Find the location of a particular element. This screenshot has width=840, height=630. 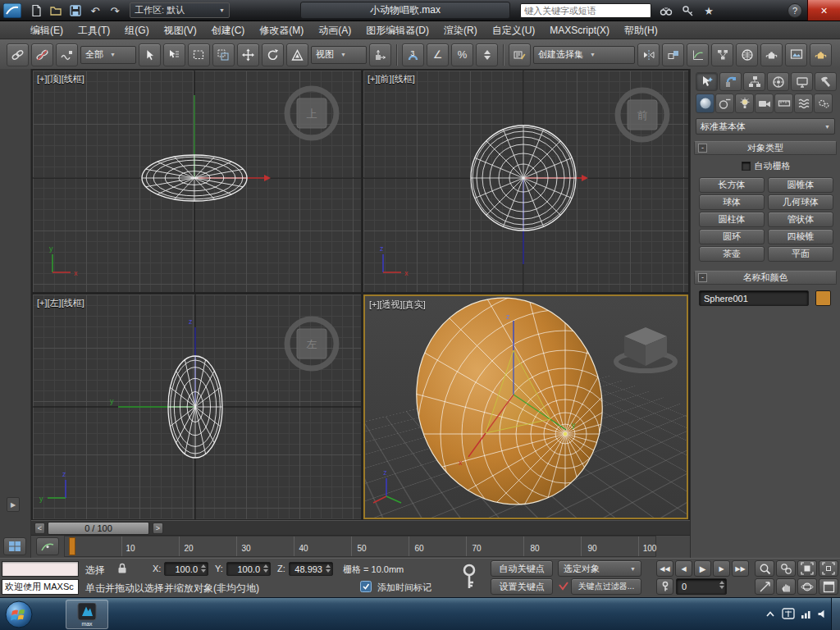

bind-to-space-warp-icon is located at coordinates (67, 55).